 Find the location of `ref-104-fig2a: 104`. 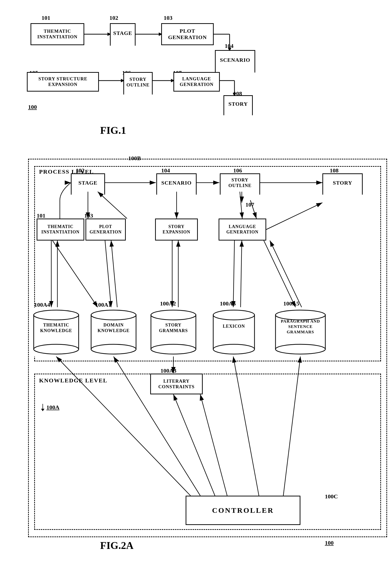

ref-104-fig2a: 104 is located at coordinates (166, 171).